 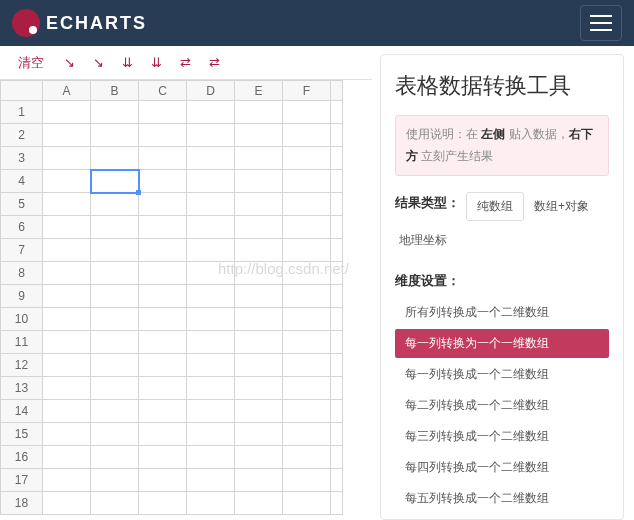 I want to click on row-header: 3, so click(x=22, y=158).